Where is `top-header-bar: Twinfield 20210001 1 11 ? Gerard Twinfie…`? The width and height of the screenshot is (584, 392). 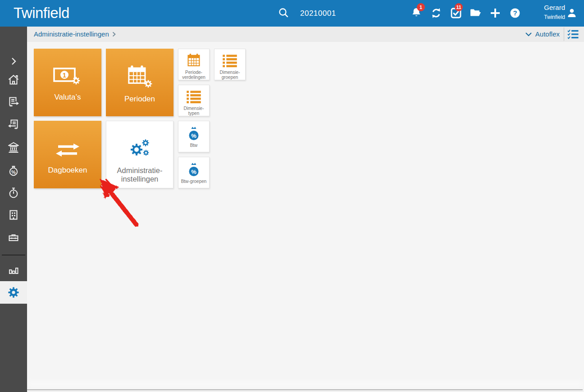 top-header-bar: Twinfield 20210001 1 11 ? Gerard Twinfie… is located at coordinates (292, 14).